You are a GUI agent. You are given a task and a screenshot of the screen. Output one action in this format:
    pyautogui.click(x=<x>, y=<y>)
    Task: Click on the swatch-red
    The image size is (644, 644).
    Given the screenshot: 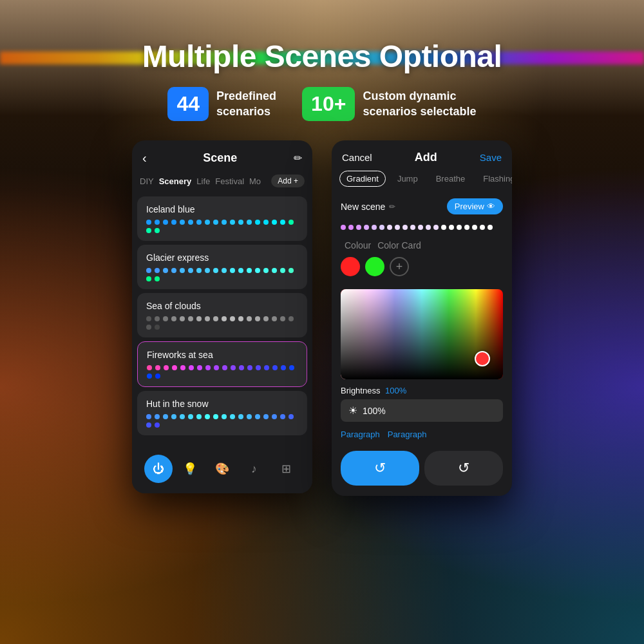 What is the action you would take?
    pyautogui.click(x=350, y=267)
    